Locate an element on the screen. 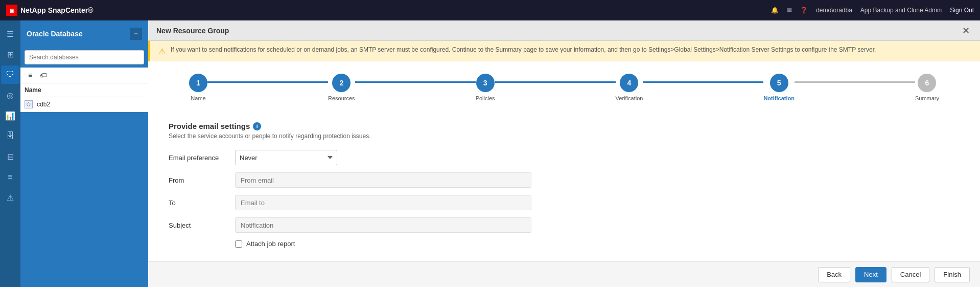  left-panel-title: Oracle Database is located at coordinates (55, 34).